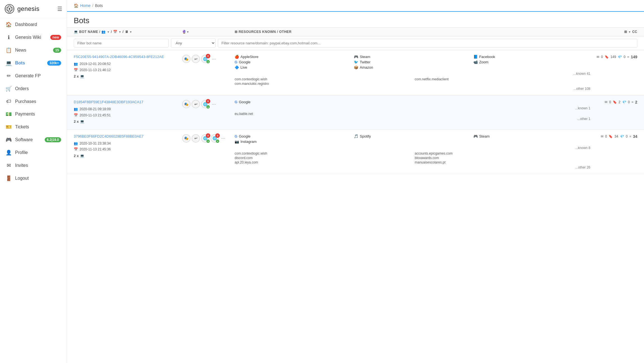 Image resolution: width=644 pixels, height=363 pixels. What do you see at coordinates (34, 127) in the screenshot?
I see `sidebar-item-tickets: 🎫 Tickets` at bounding box center [34, 127].